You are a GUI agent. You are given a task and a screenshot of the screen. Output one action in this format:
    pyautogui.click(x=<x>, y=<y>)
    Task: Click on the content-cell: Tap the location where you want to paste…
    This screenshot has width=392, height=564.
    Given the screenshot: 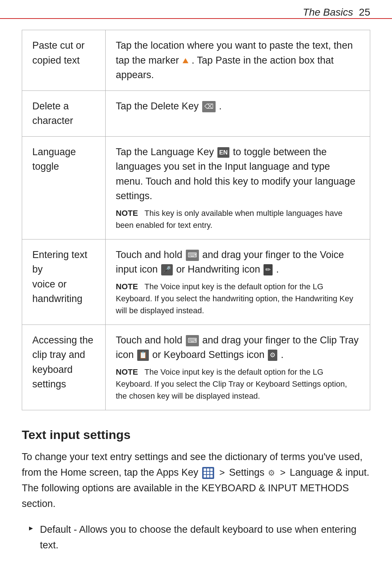 What is the action you would take?
    pyautogui.click(x=238, y=60)
    